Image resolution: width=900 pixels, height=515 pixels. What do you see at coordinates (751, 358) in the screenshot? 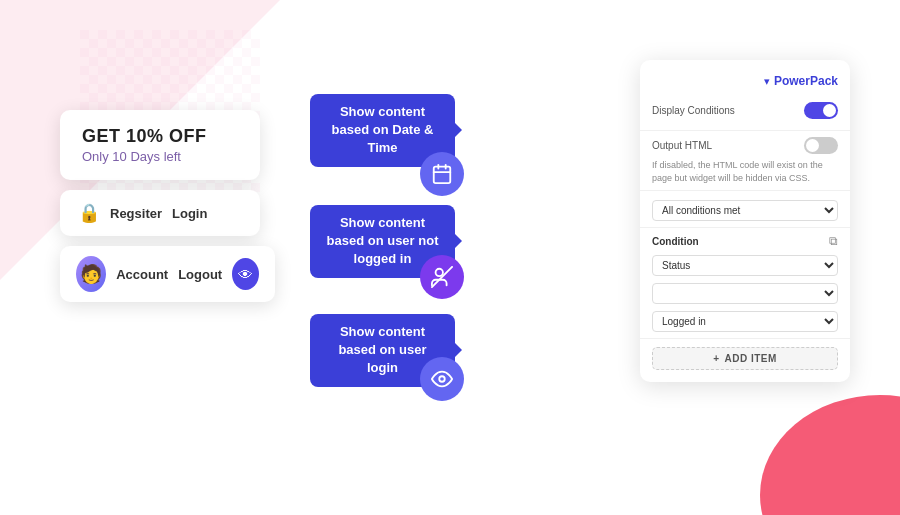
I see `add-item-label: ADD ITEM` at bounding box center [751, 358].